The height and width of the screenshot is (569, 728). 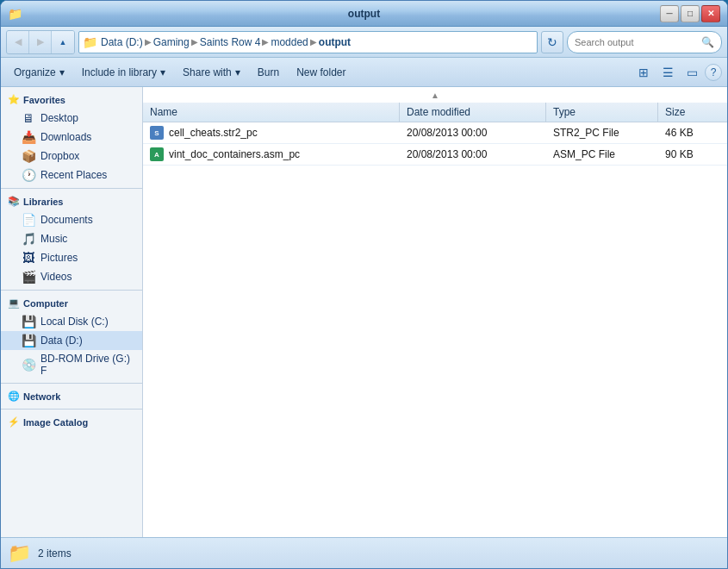 I want to click on share-dropdown-icon: ▾, so click(x=238, y=72).